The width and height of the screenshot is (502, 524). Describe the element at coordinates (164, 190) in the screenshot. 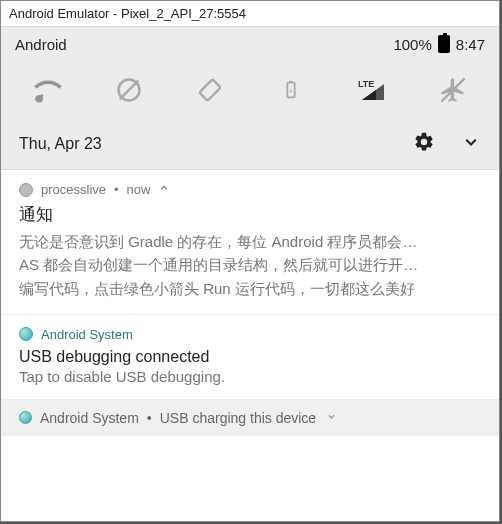

I see `collapse-chevron-icon` at that location.